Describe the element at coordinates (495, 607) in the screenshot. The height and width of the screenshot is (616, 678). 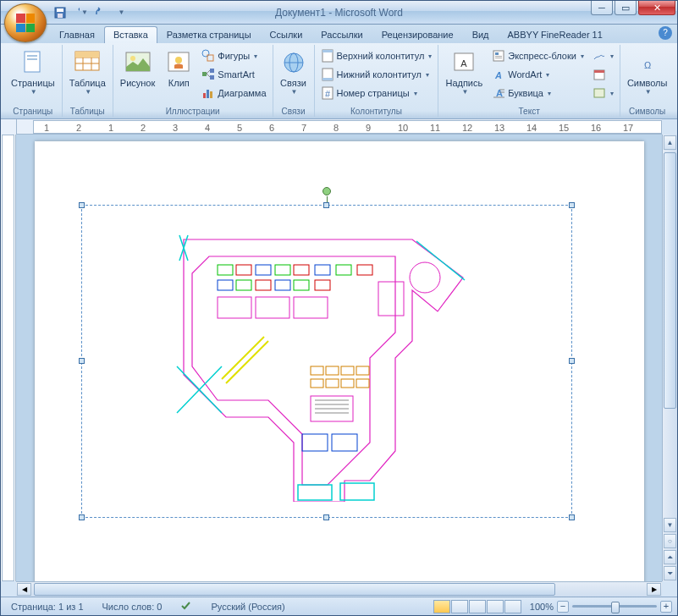
I see `view-outline` at that location.